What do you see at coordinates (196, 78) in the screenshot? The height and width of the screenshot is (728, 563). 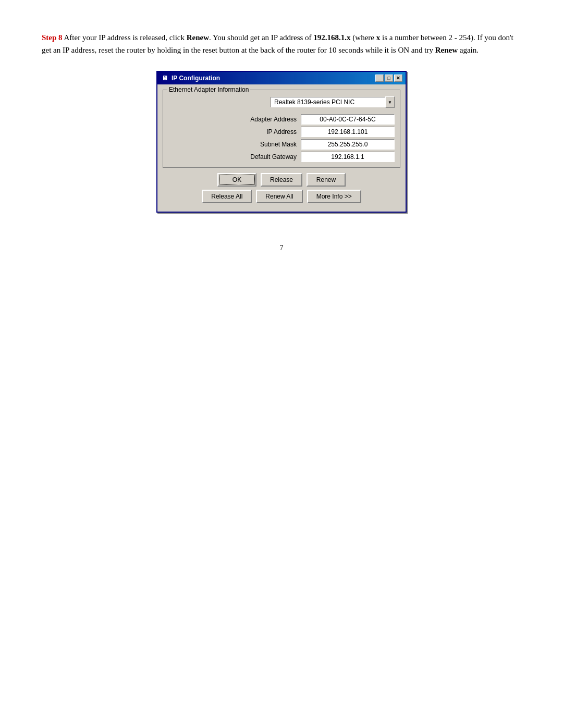 I see `dialog-title: IP Configuration` at bounding box center [196, 78].